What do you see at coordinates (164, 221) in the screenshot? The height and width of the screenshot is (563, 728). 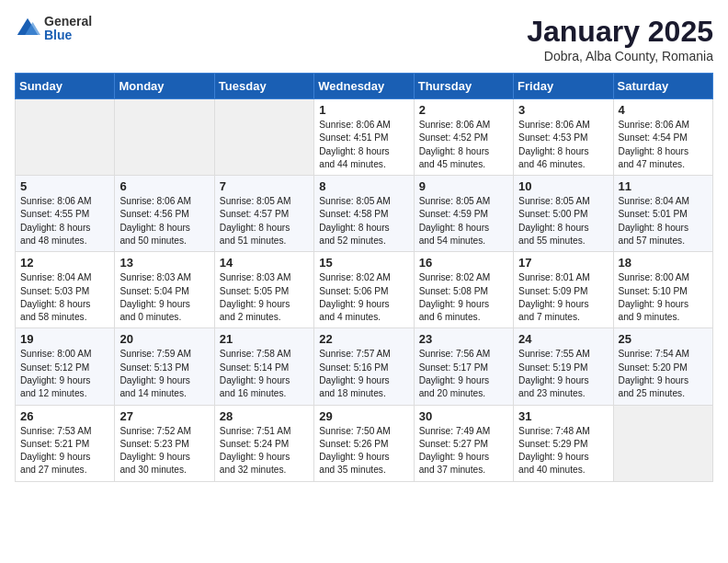 I see `day-info: Sunrise: 8:06 AM Sunset: 4:56 PM Dayligh…` at bounding box center [164, 221].